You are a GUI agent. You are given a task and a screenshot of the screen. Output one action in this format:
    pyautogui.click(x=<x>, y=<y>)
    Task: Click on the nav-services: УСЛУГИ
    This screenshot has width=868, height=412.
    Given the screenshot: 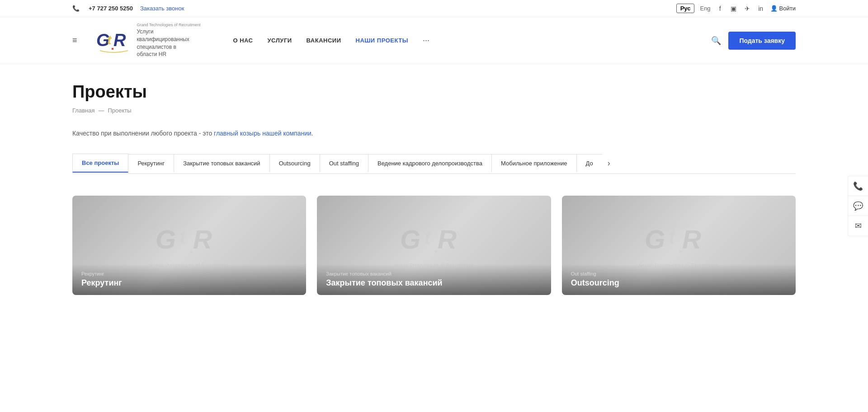 What is the action you would take?
    pyautogui.click(x=280, y=41)
    